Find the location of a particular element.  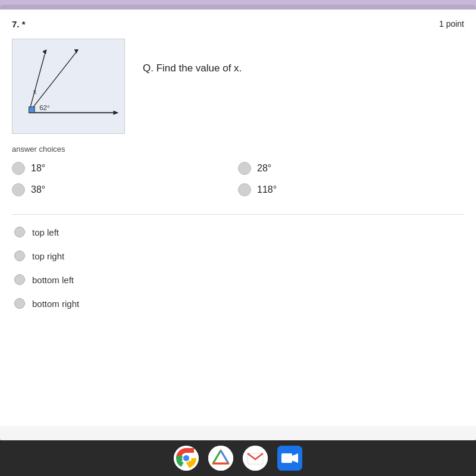

diagram-svg: x 62° is located at coordinates (68, 86).